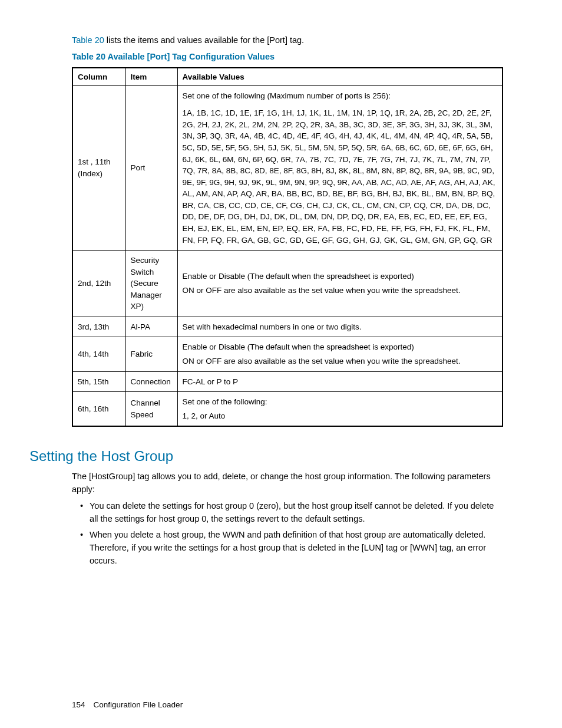  Describe the element at coordinates (287, 77) in the screenshot. I see `table-header-row: Column Item Available Values` at that location.